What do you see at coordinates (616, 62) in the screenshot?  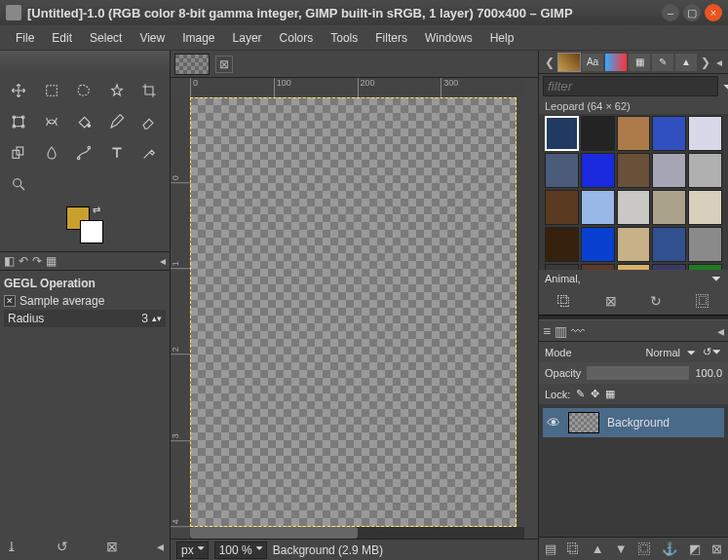 I see `gradients-tab` at bounding box center [616, 62].